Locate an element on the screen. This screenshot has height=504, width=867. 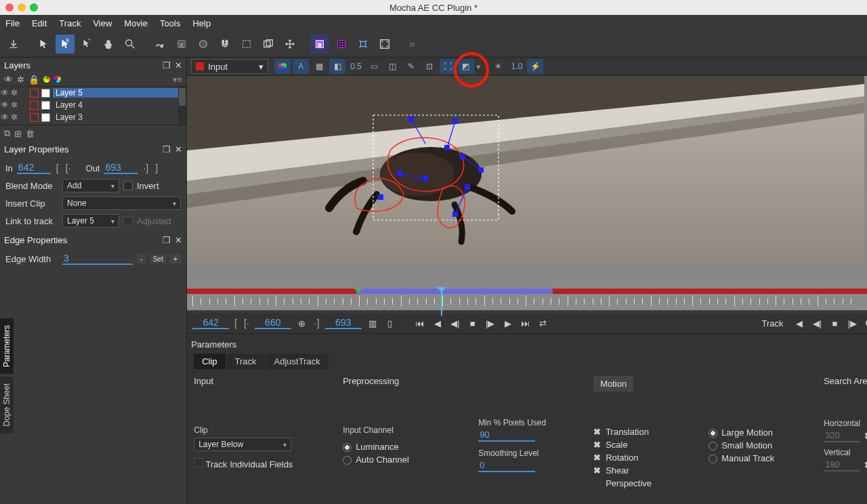
overlay-opacity: 0.5 is located at coordinates (356, 66).